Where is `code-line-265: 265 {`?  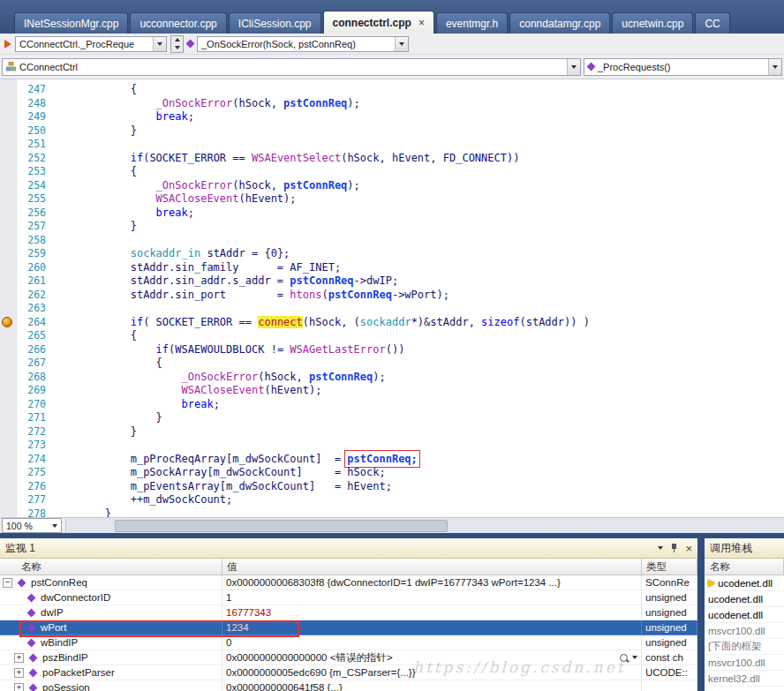 code-line-265: 265 { is located at coordinates (392, 336).